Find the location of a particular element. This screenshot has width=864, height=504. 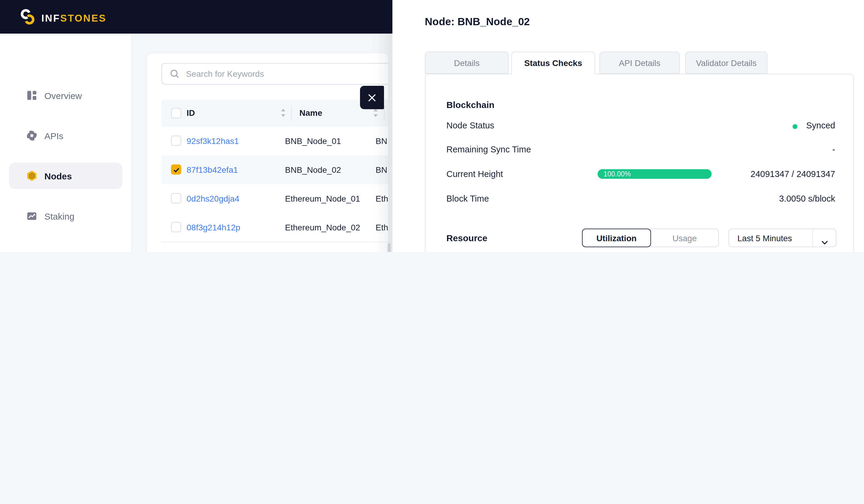

sync-progress-label: 100.00% is located at coordinates (655, 174).